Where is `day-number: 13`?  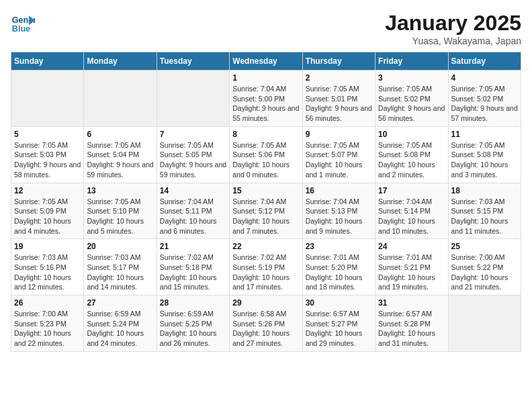 day-number: 13 is located at coordinates (120, 191).